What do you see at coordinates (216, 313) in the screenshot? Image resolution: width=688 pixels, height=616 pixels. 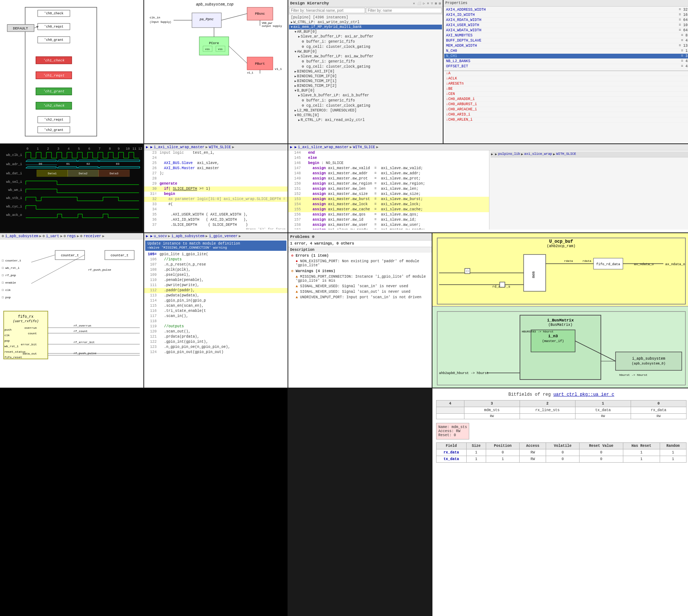 I see `gpio-code-container: Update instance to match module definiti…` at bounding box center [216, 313].